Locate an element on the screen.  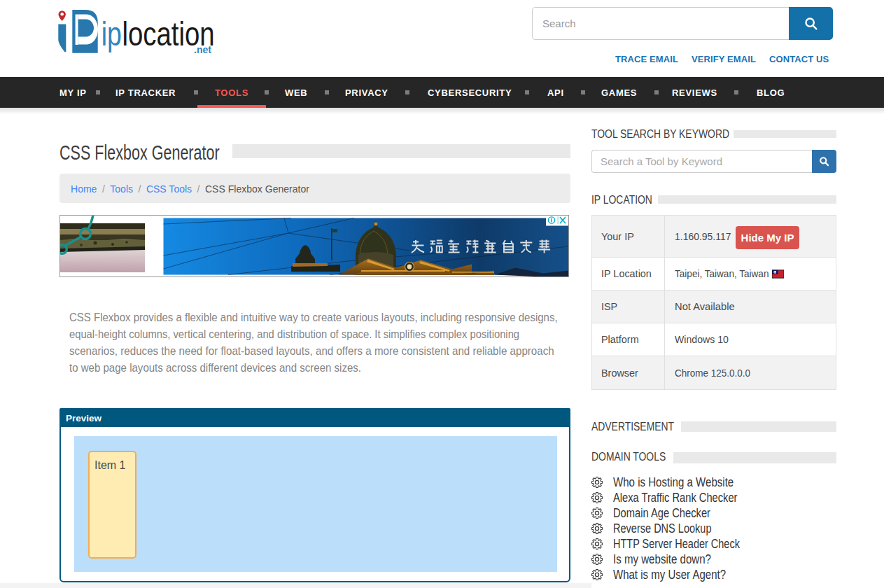
svg-text: .net is located at coordinates (203, 50).